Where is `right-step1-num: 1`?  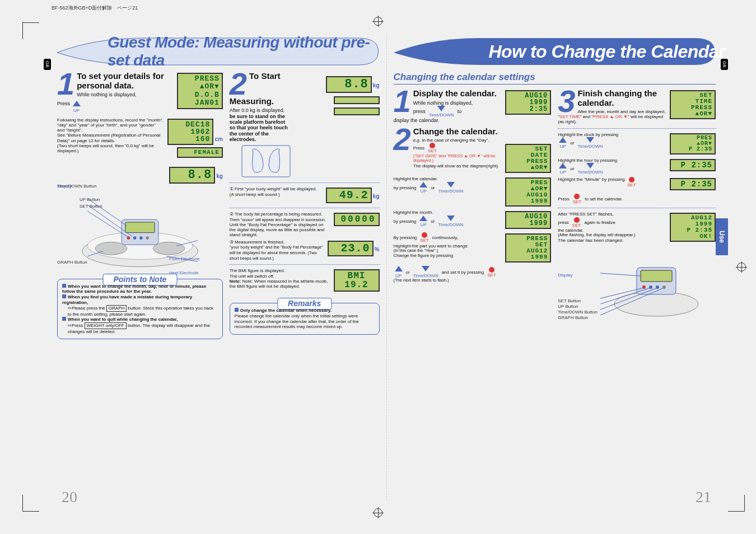
right-step1-num: 1 is located at coordinates (402, 102).